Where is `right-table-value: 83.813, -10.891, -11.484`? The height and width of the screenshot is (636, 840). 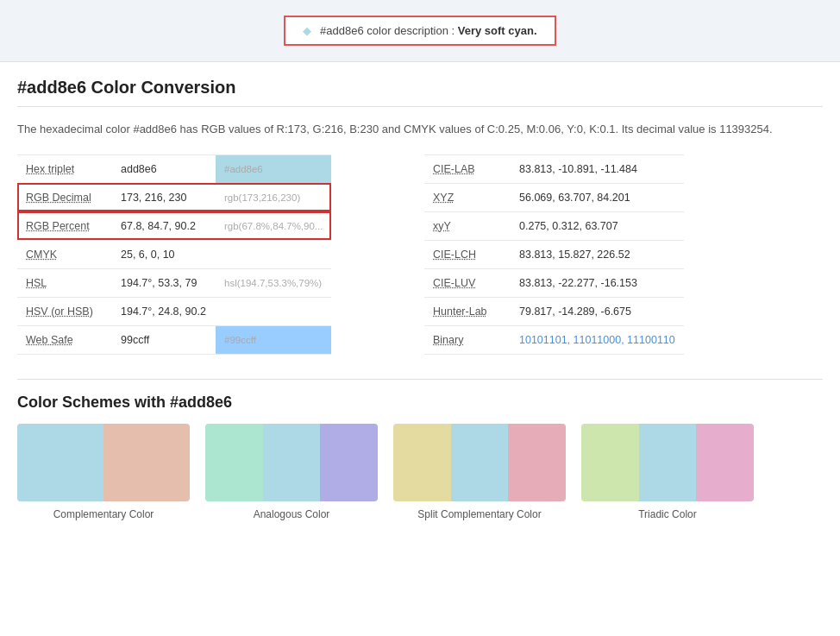
right-table-value: 83.813, -10.891, -11.484 is located at coordinates (597, 169).